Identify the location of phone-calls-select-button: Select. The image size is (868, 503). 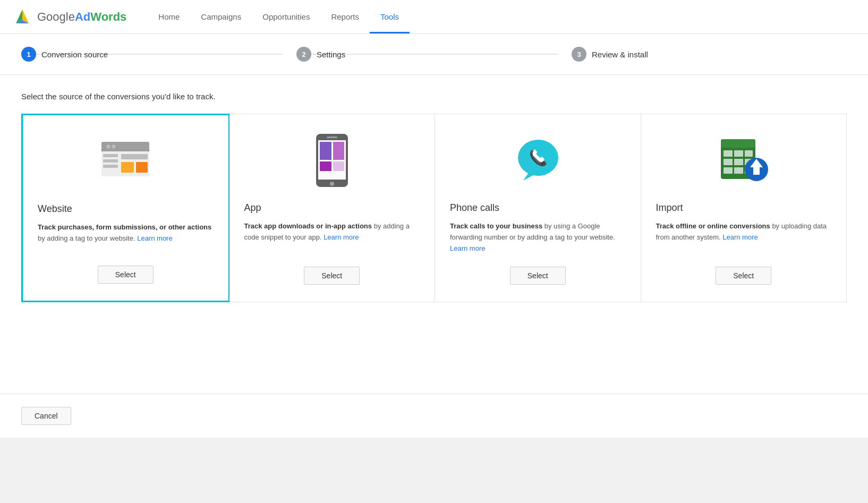
(538, 276).